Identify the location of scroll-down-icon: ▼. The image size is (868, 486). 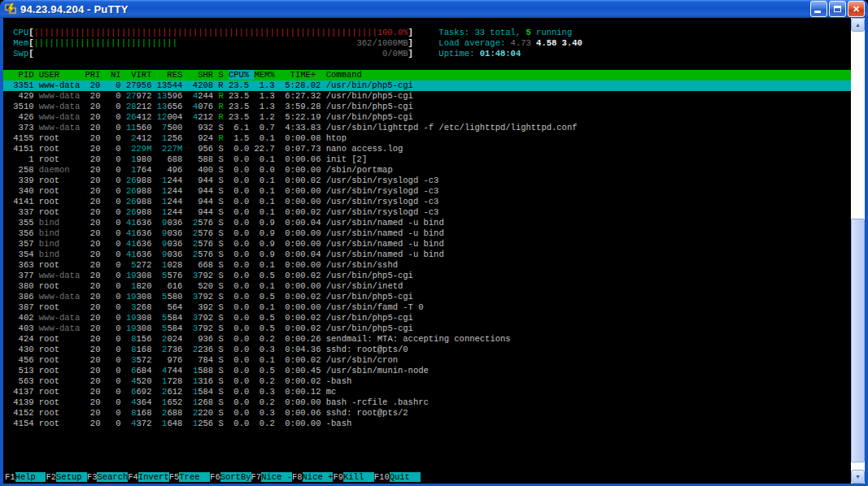
(857, 476).